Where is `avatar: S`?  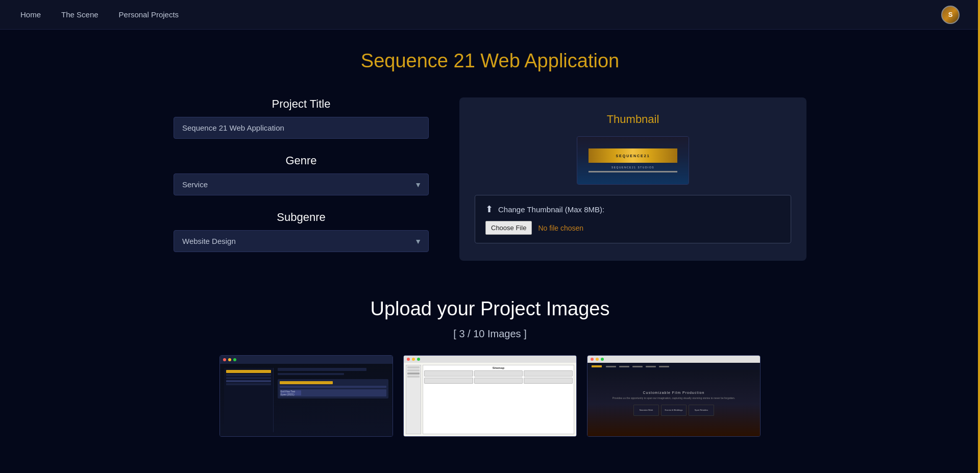
avatar: S is located at coordinates (950, 15).